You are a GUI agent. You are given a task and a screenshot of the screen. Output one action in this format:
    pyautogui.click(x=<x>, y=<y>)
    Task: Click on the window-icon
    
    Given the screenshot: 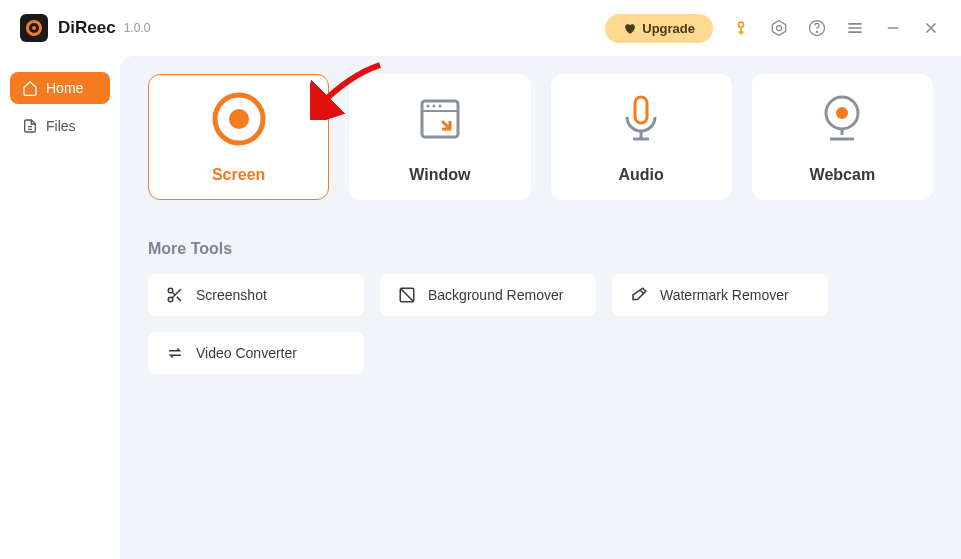 What is the action you would take?
    pyautogui.click(x=440, y=119)
    